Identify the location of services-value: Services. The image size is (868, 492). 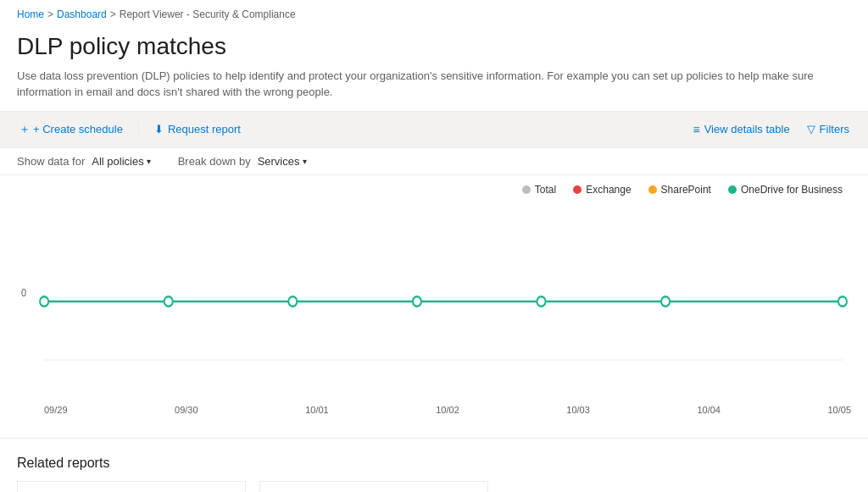
(279, 161).